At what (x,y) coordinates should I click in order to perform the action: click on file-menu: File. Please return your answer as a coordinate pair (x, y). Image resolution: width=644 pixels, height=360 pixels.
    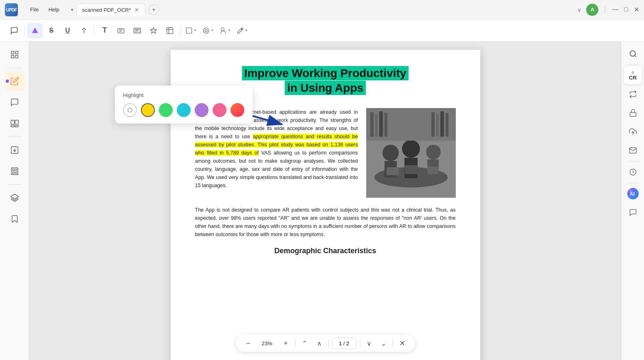
    Looking at the image, I should click on (34, 10).